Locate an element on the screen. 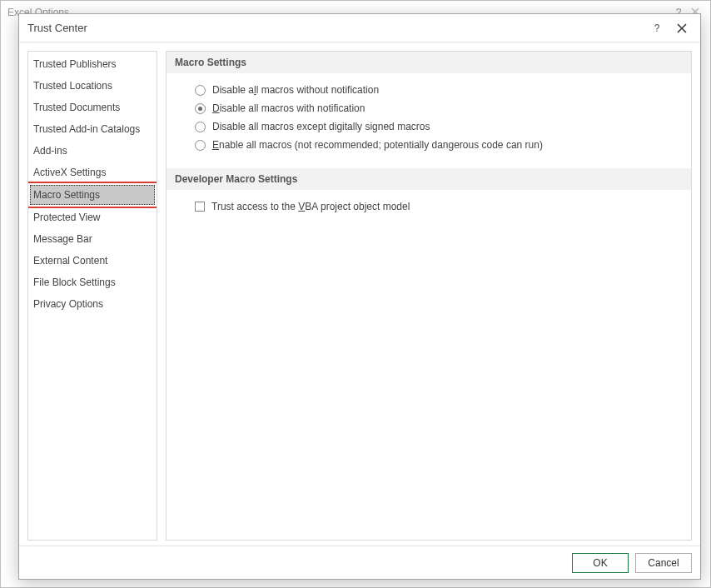 The image size is (711, 588). sidebar-item-addins: Add-ins is located at coordinates (92, 151).